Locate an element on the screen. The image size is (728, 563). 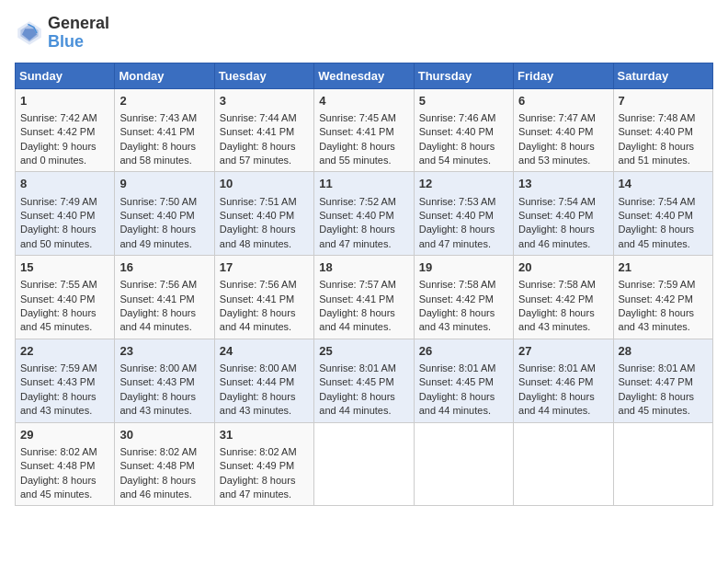
day-number: 24 is located at coordinates (265, 351).